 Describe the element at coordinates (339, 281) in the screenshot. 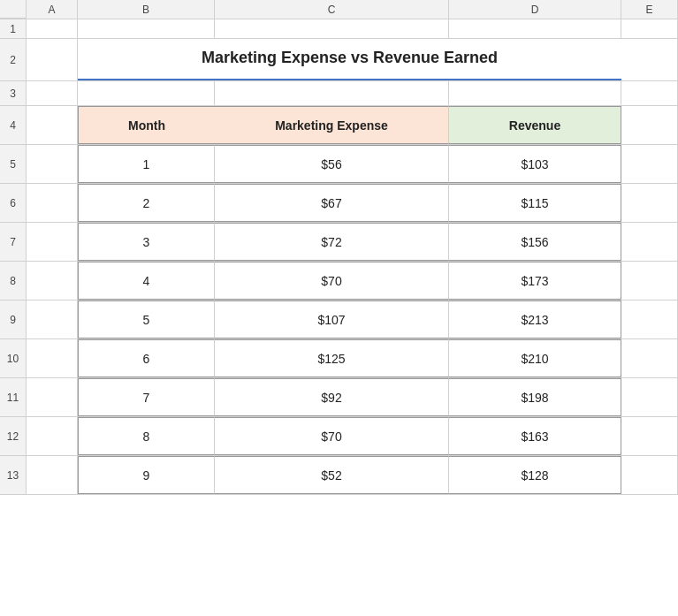

I see `table-row-8: 8 4 $70 $173` at that location.